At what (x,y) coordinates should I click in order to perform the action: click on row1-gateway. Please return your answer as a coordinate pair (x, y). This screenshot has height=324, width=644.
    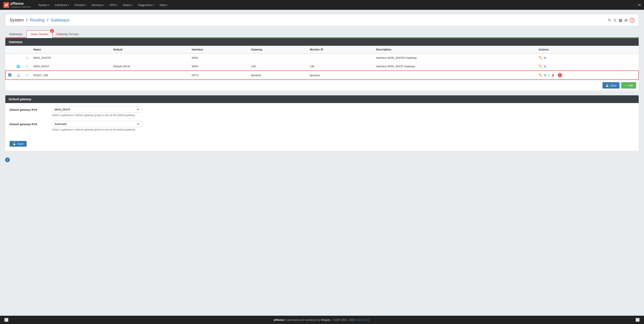
    Looking at the image, I should click on (278, 58).